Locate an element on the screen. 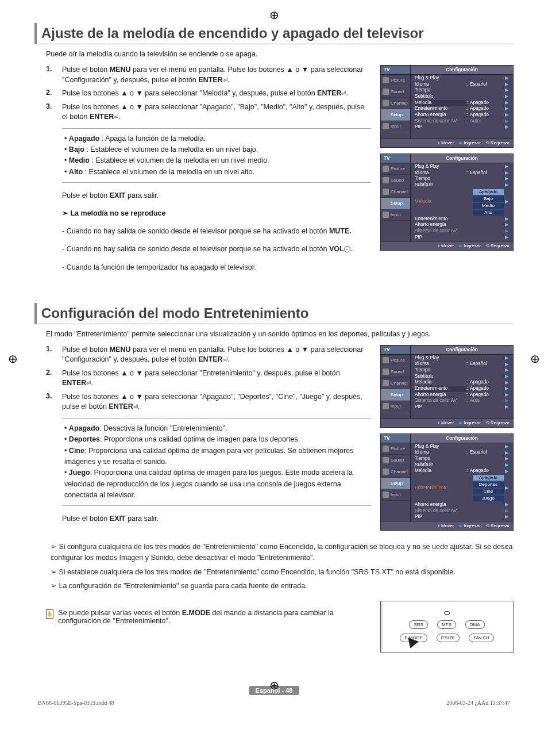  intro-melody: Puede oír la melodía cuando la televisió… is located at coordinates (274, 54).